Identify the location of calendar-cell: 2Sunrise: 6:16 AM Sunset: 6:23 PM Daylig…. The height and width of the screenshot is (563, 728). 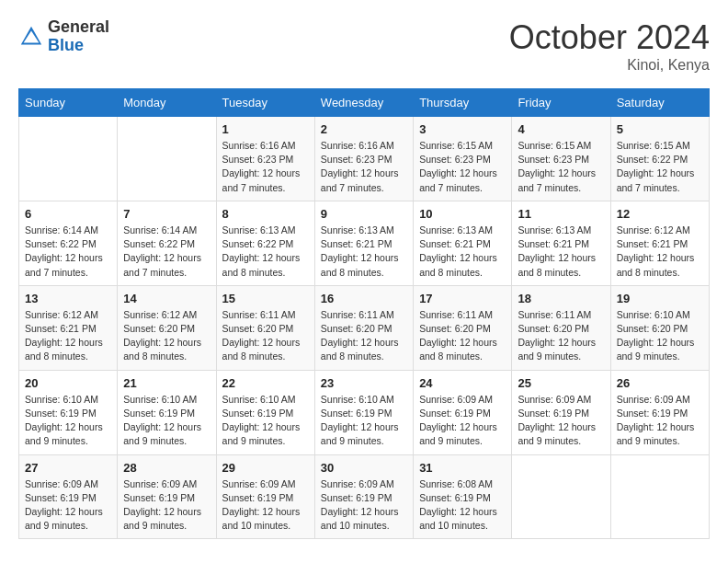
(364, 159).